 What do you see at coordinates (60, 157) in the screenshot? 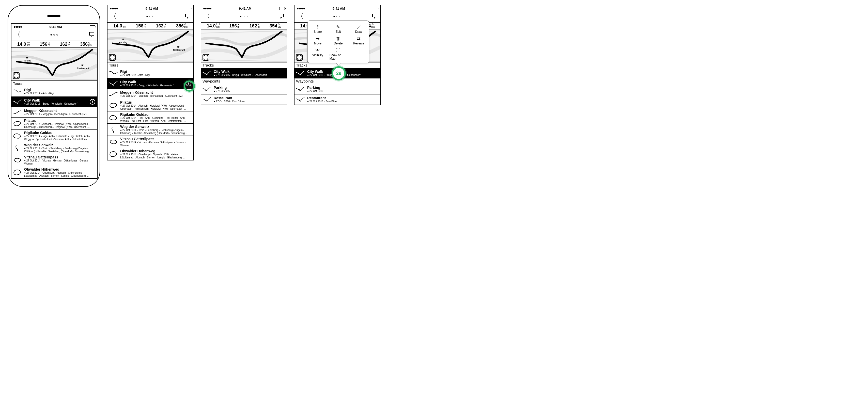
I see `item-title: Vitznau Gätterlipass` at bounding box center [60, 157].